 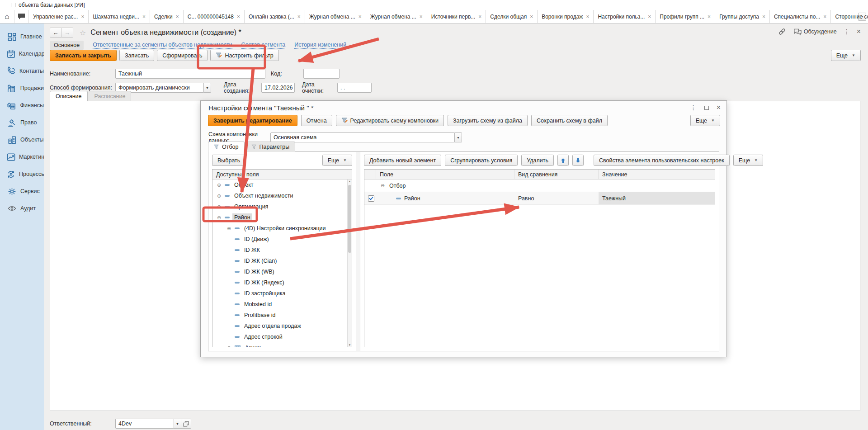 What do you see at coordinates (350, 181) in the screenshot?
I see `scroll-up-icon: ▲` at bounding box center [350, 181].